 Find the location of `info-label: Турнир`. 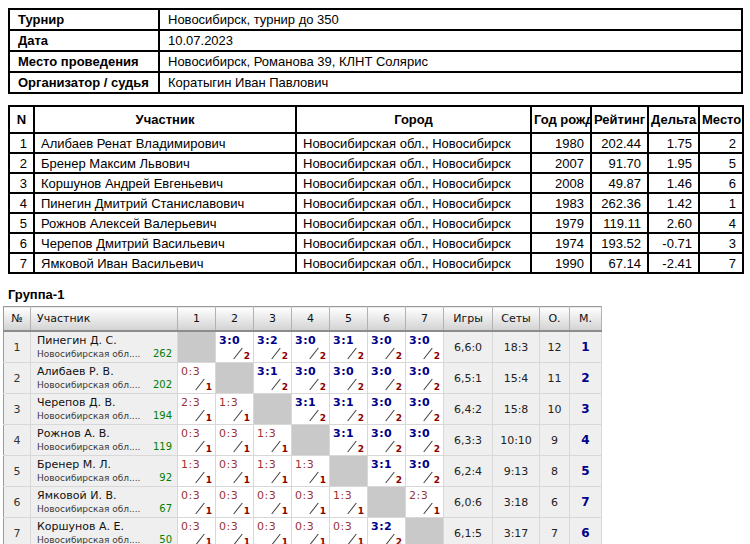

info-label: Турнир is located at coordinates (84, 20).